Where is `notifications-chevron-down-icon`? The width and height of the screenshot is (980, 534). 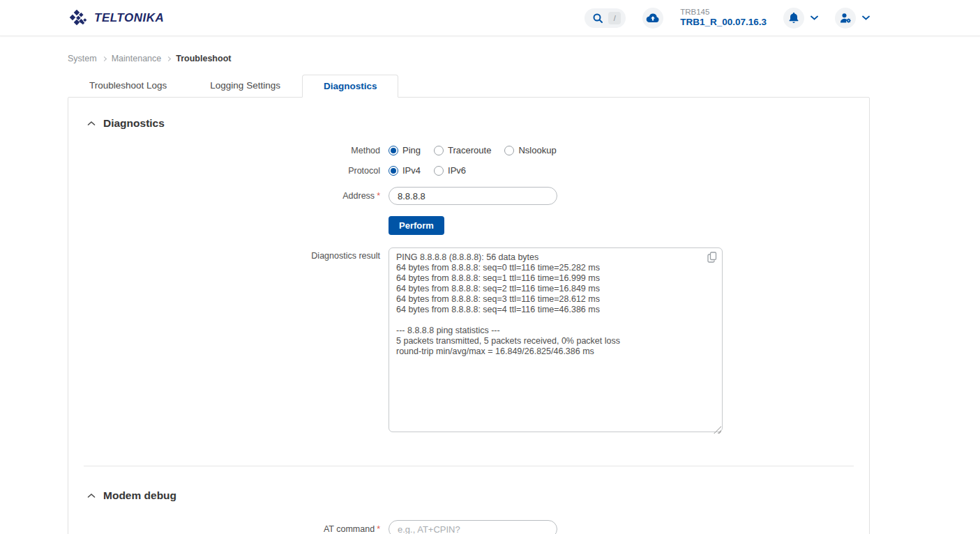
notifications-chevron-down-icon is located at coordinates (815, 18).